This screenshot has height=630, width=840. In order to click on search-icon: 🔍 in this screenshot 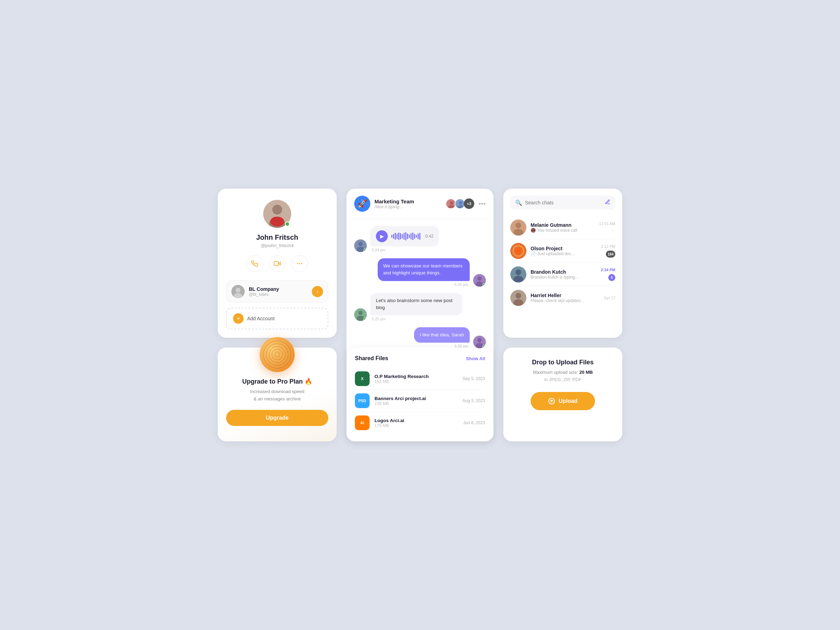, I will do `click(519, 203)`.